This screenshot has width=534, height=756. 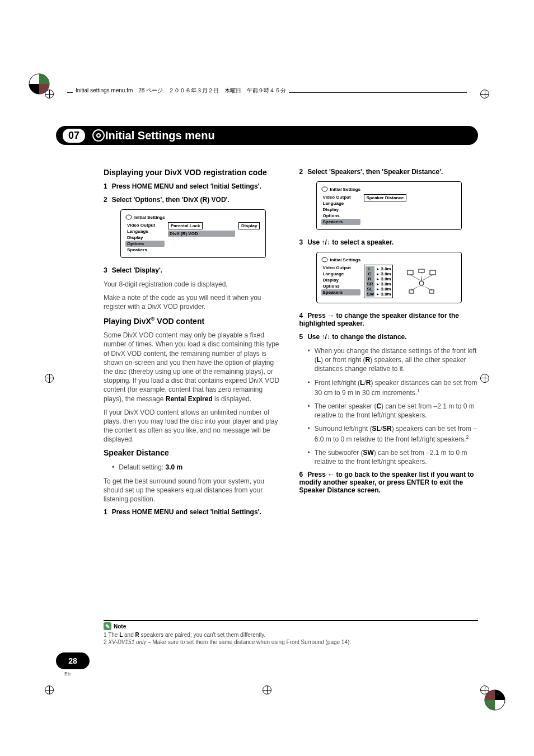 What do you see at coordinates (393, 360) in the screenshot?
I see `bullet-item: When you change the distance settings of…` at bounding box center [393, 360].